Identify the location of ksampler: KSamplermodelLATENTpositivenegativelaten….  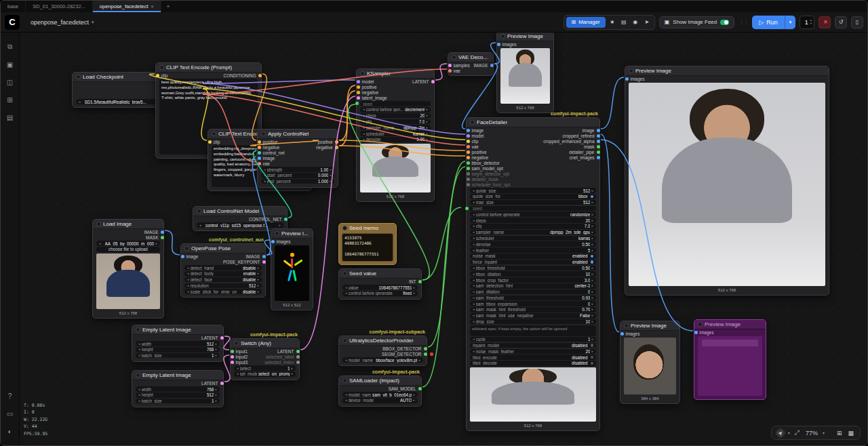
(395, 136).